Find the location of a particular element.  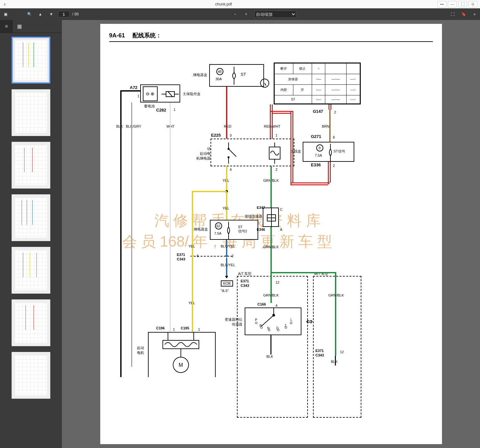

pin-g147-2: 2 is located at coordinates (335, 112).